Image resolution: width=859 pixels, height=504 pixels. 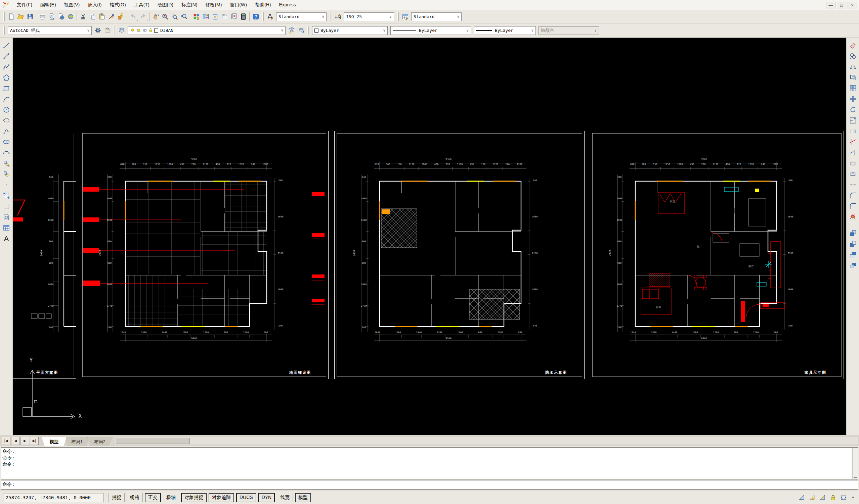 I want to click on menu-item: 修改(M), so click(x=213, y=5).